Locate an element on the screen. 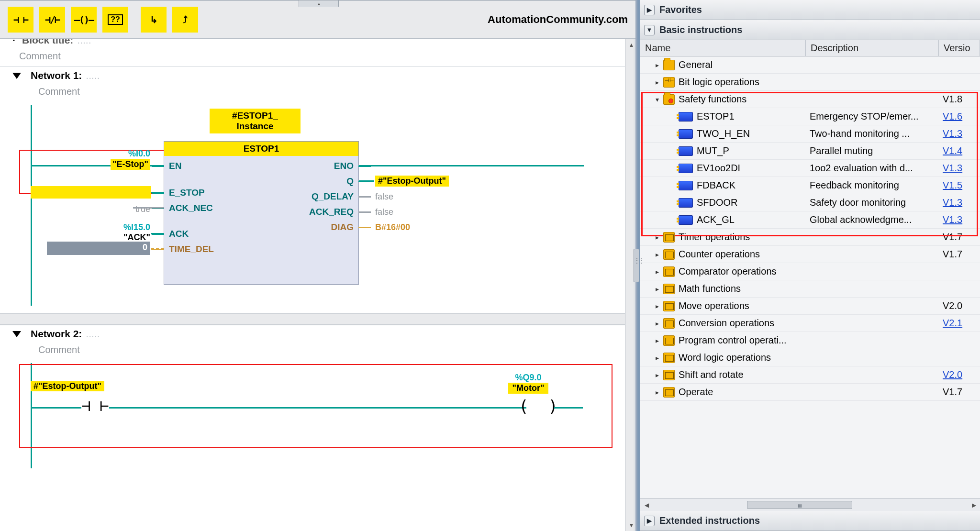 This screenshot has width=980, height=531. tree-row: OperateV1.7 is located at coordinates (810, 392).